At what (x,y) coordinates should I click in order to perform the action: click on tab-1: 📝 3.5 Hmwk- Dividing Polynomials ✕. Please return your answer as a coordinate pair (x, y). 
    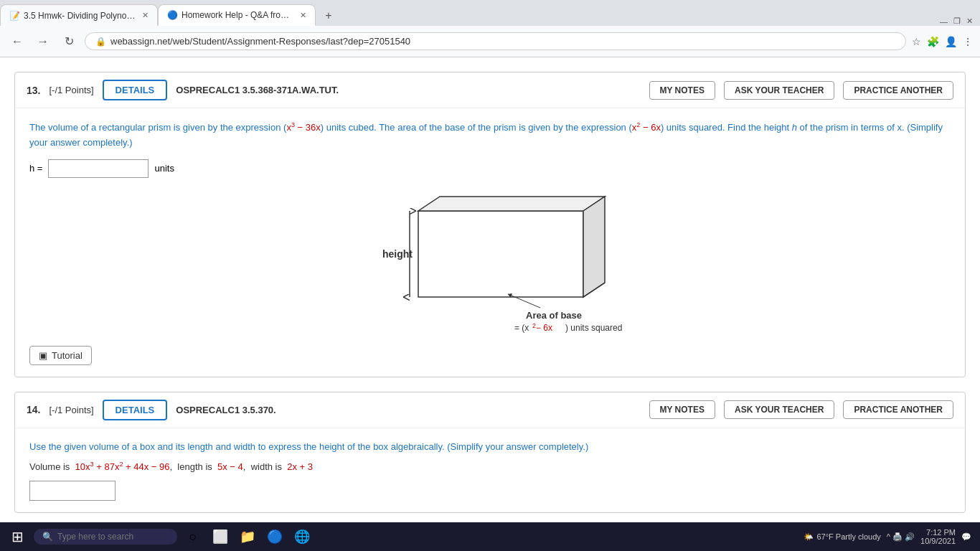
    Looking at the image, I should click on (79, 15).